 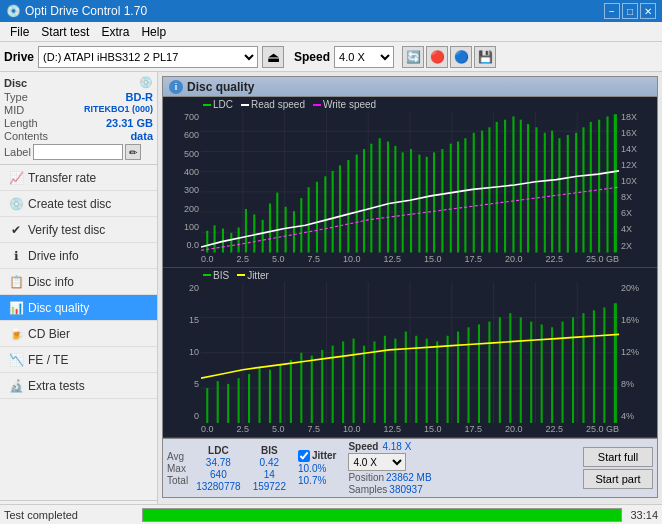 What do you see at coordinates (413, 57) in the screenshot?
I see `toolbar-refresh: 🔄` at bounding box center [413, 57].